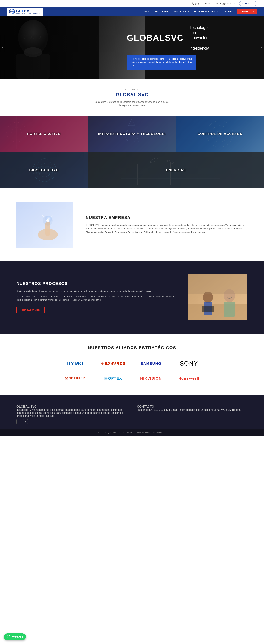  What do you see at coordinates (44, 170) in the screenshot?
I see `service-label-bioseg: BIOSEGURIDAD` at bounding box center [44, 170].